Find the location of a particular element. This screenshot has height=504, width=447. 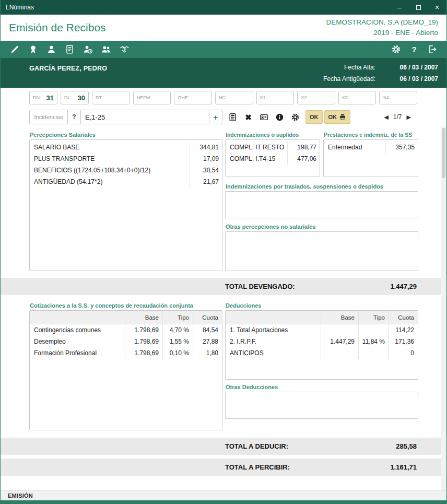

exit-icon is located at coordinates (432, 49).